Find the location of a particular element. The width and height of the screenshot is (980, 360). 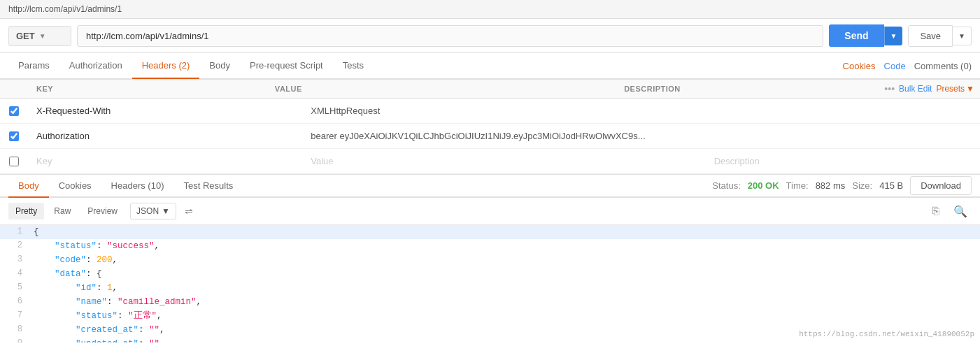

title-url: http://lcm.com/api/v1/admins/1 is located at coordinates (65, 9).